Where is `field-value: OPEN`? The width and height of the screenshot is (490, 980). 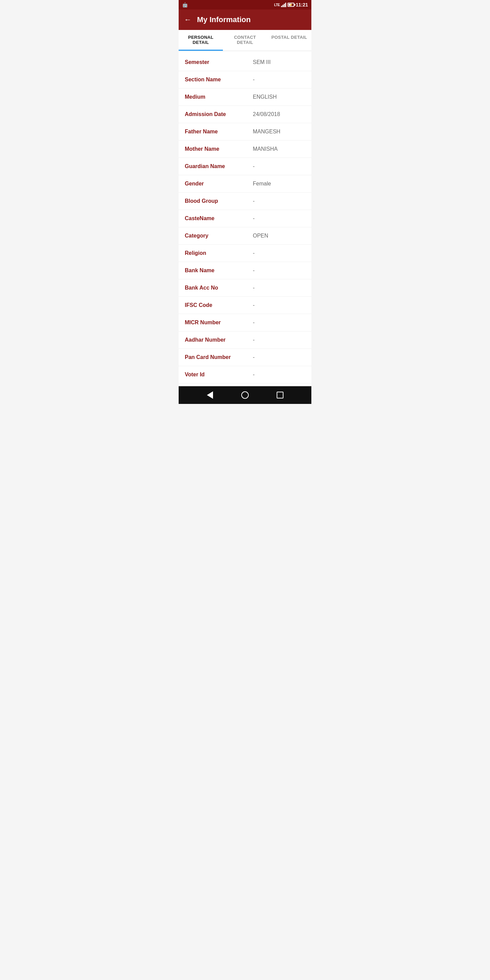
field-value: OPEN is located at coordinates (279, 236).